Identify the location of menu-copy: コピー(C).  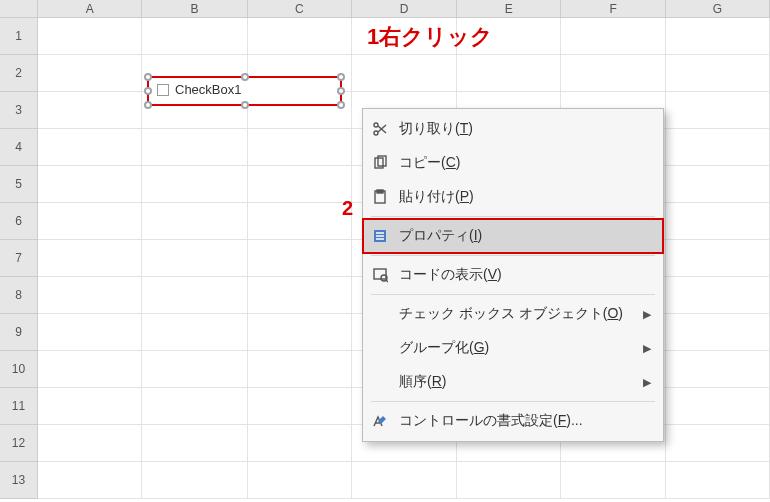
(513, 163).